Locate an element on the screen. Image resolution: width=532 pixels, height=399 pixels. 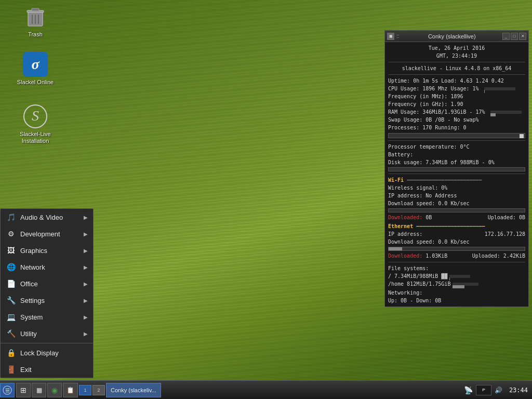
arrow-office: ▶ is located at coordinates (86, 284).